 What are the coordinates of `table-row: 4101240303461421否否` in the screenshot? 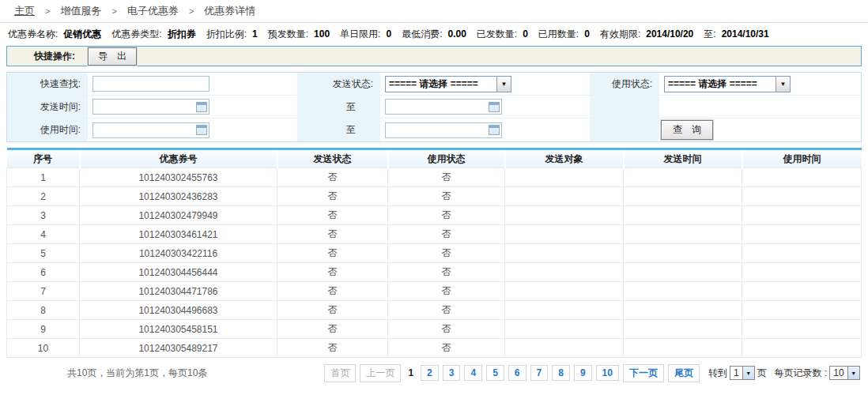 It's located at (435, 235).